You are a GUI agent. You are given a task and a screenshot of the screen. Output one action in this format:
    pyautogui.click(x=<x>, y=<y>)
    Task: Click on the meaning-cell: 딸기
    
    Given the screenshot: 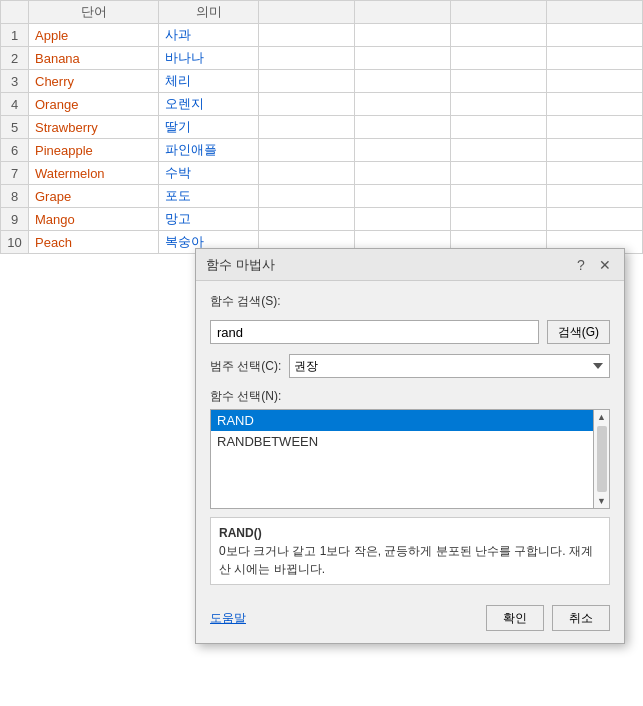 What is the action you would take?
    pyautogui.click(x=209, y=128)
    